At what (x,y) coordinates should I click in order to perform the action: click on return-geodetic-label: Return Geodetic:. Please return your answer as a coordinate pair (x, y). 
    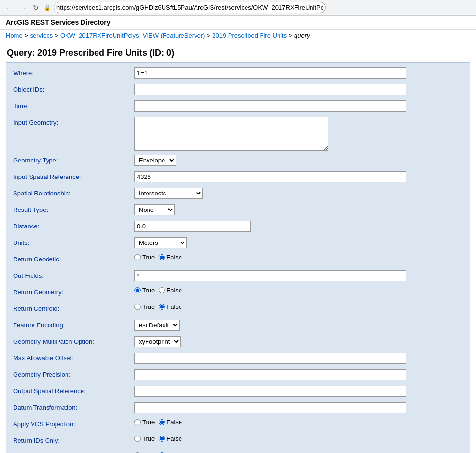
    Looking at the image, I should click on (74, 258).